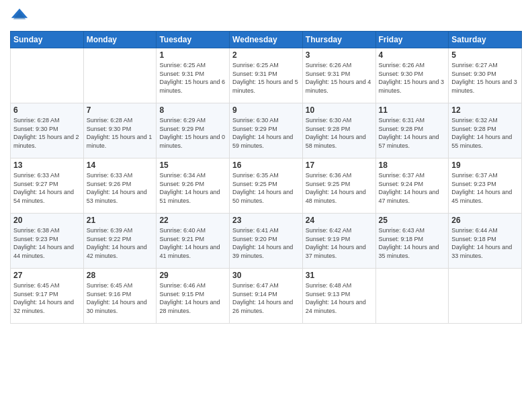 This screenshot has width=532, height=411. What do you see at coordinates (193, 241) in the screenshot?
I see `calendar-cell: 22Sunrise: 6:40 AM Sunset: 9:21 PM Dayli…` at bounding box center [193, 241].